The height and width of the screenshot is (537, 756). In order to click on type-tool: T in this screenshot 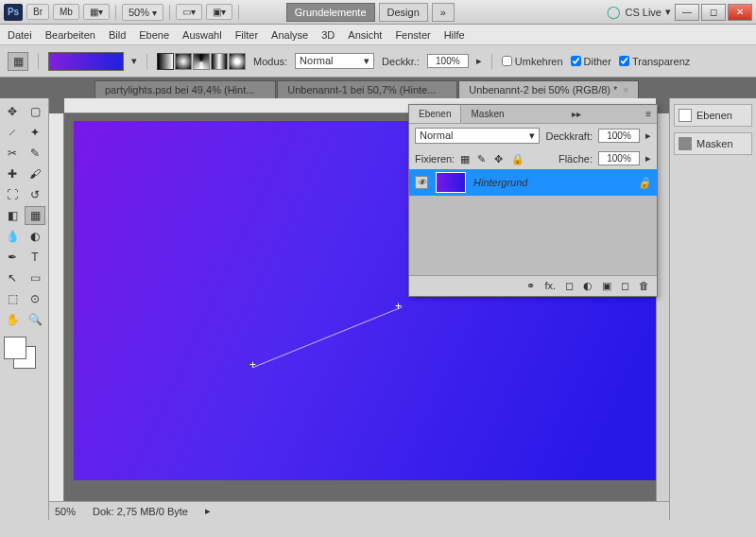, I will do `click(35, 257)`.